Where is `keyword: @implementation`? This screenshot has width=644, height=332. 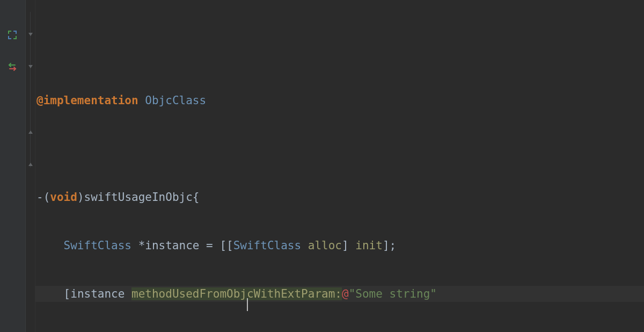 keyword: @implementation is located at coordinates (87, 100).